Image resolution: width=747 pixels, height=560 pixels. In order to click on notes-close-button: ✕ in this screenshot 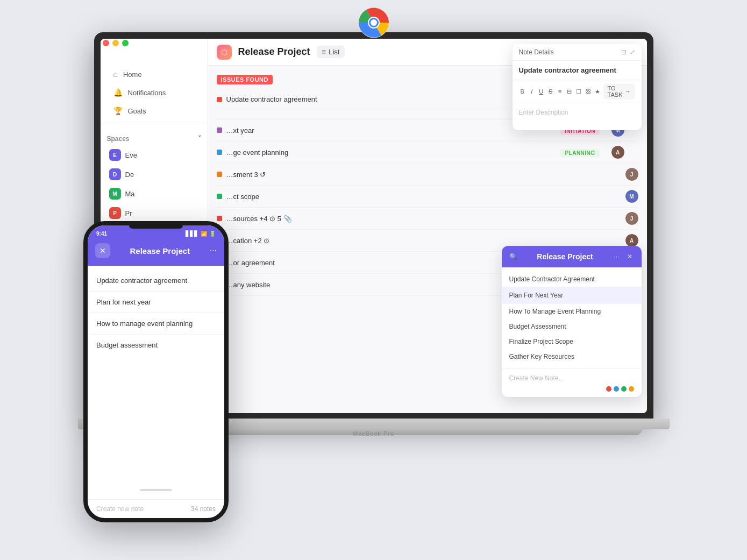, I will do `click(630, 257)`.